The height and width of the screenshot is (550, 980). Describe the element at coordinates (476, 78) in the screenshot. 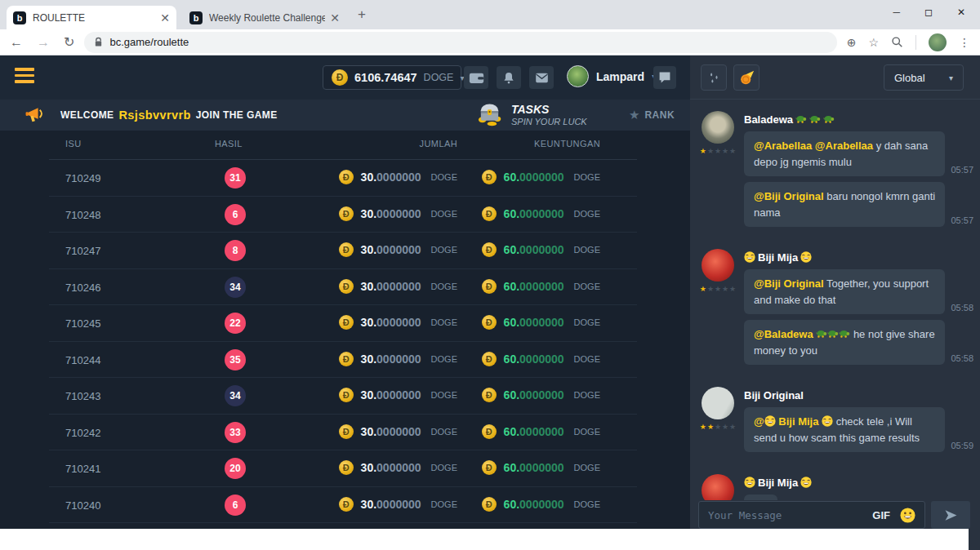

I see `wallet-button` at that location.